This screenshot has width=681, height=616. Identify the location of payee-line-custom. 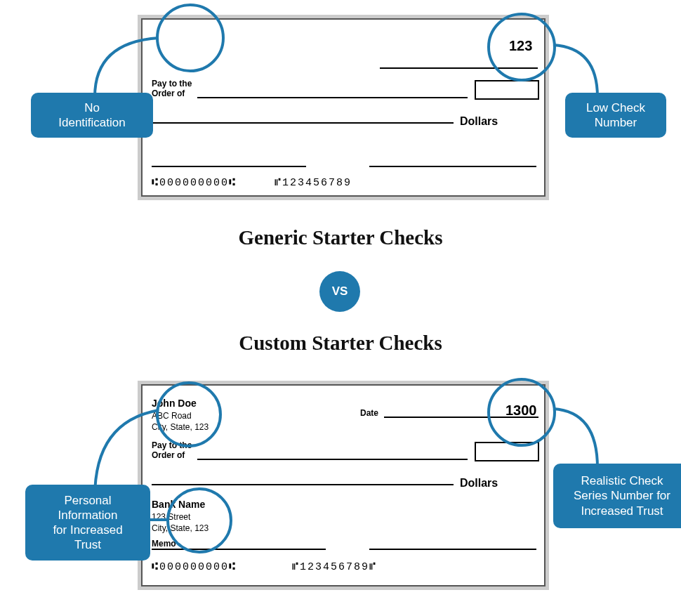
(333, 459).